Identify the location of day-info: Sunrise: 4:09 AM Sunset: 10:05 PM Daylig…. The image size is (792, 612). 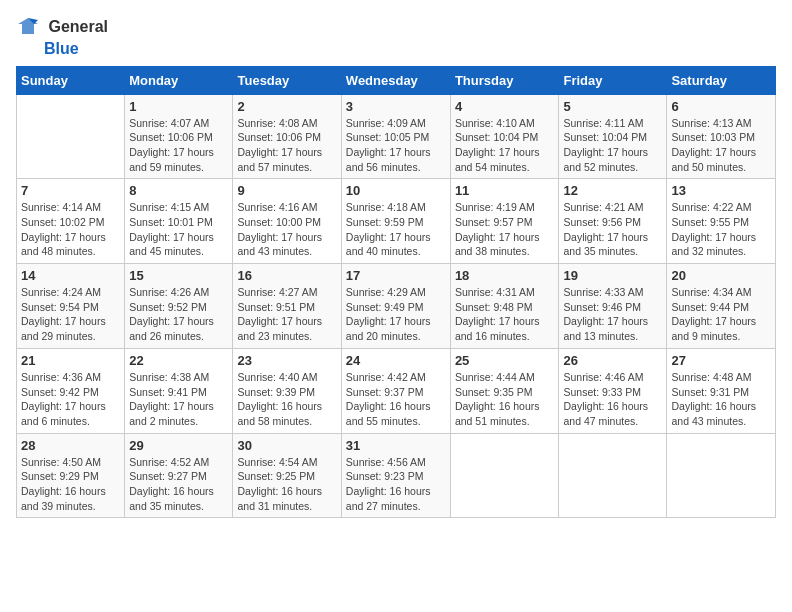
(396, 146).